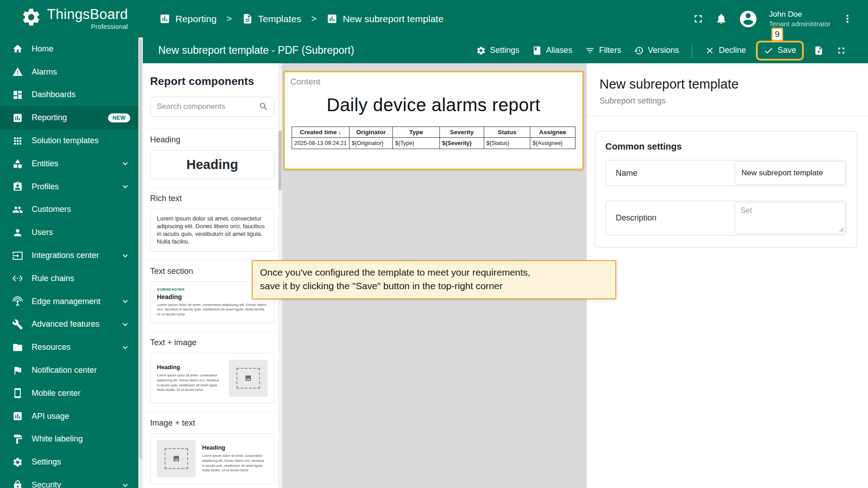 The height and width of the screenshot is (488, 868). I want to click on component-sections: Heading Heading Rich text Lorem ipsum do…, so click(211, 308).